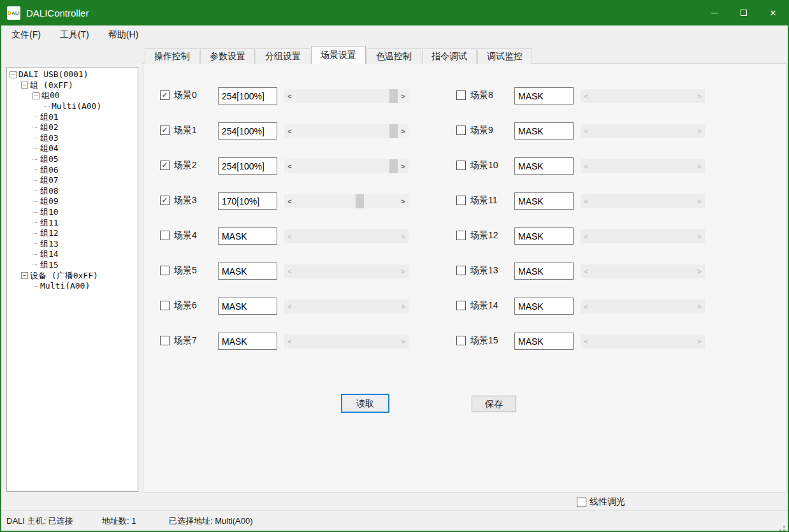 The image size is (789, 532). I want to click on scene-checkbox-0: ✓, so click(164, 96).